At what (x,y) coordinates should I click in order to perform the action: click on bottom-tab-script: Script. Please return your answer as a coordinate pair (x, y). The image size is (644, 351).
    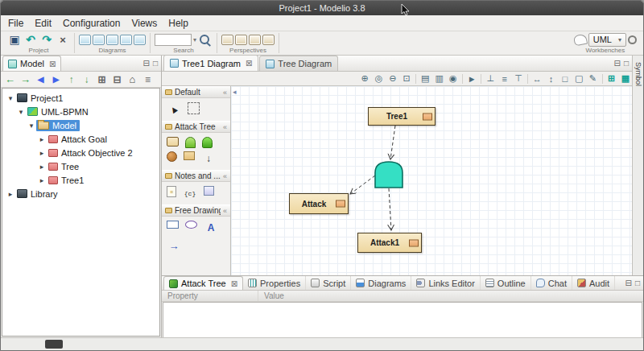
    Looking at the image, I should click on (328, 283).